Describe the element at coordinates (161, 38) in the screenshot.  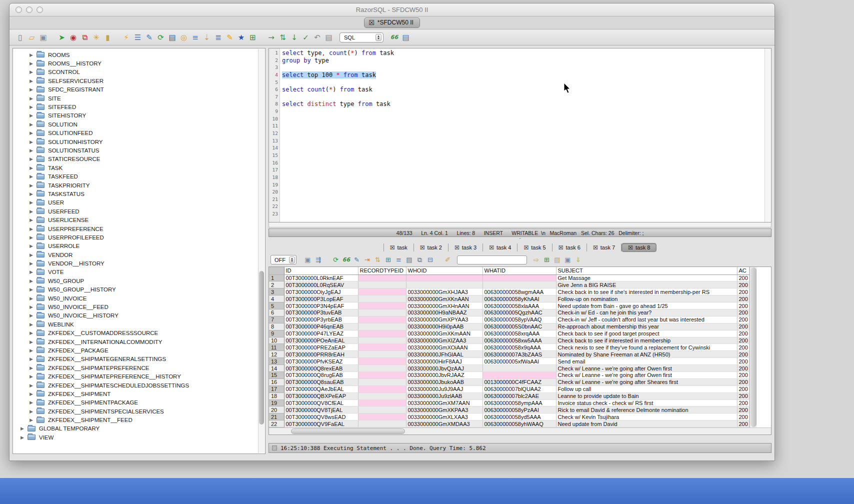
I see `refresh-pages-icon: ⟳` at that location.